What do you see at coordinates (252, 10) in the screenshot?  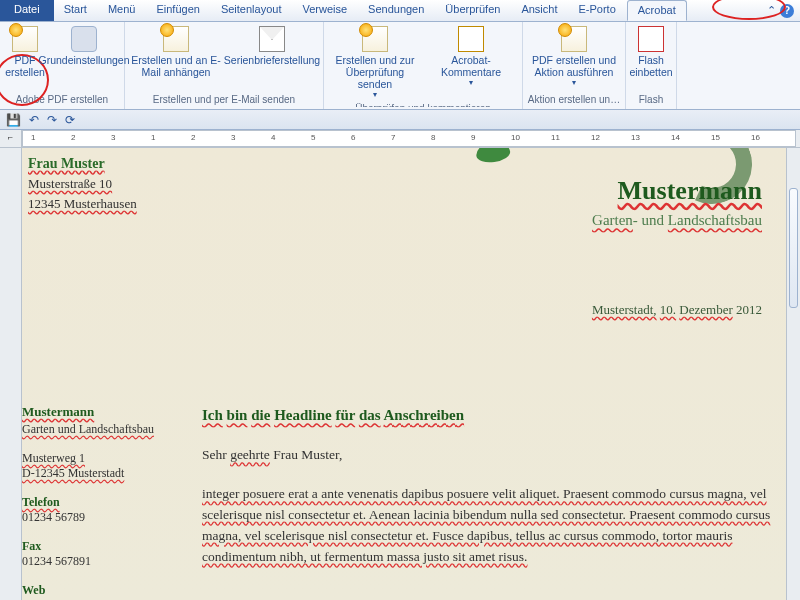 I see `tab-seitenlayout: Seitenlayout` at bounding box center [252, 10].